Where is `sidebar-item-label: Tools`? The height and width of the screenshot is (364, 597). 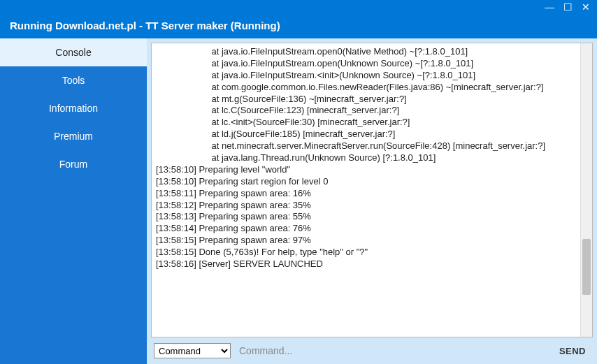 sidebar-item-label: Tools is located at coordinates (74, 80).